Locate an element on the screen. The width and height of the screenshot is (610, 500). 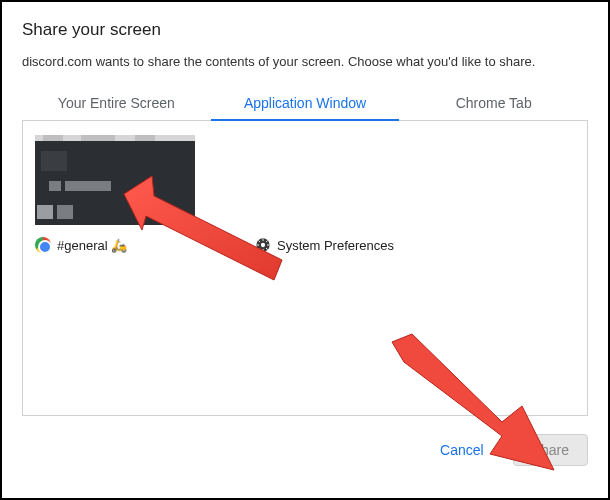
cancel-button: Cancel is located at coordinates (462, 450).